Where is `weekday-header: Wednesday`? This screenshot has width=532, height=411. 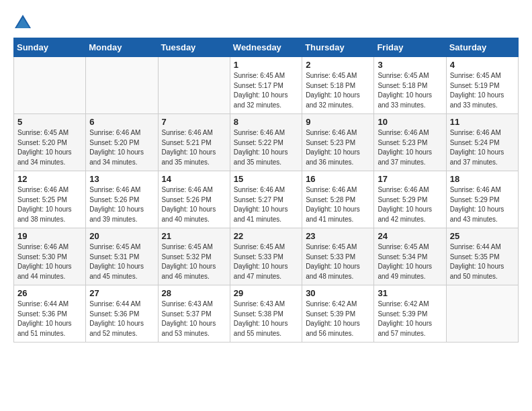 weekday-header: Wednesday is located at coordinates (266, 48).